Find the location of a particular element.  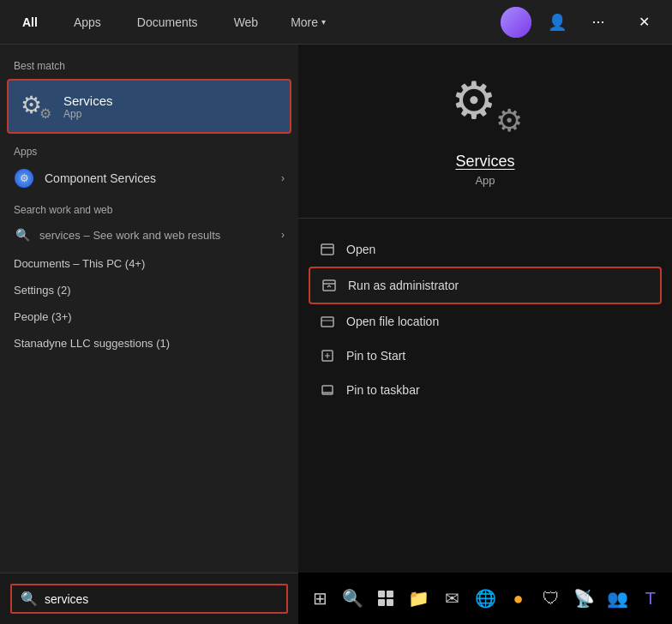

chevron-down-icon: ▾ is located at coordinates (324, 22).